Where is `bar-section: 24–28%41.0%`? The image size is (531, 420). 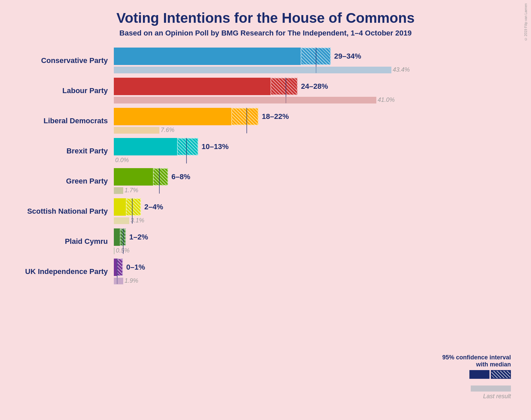 bar-section: 24–28%41.0% is located at coordinates (316, 91).